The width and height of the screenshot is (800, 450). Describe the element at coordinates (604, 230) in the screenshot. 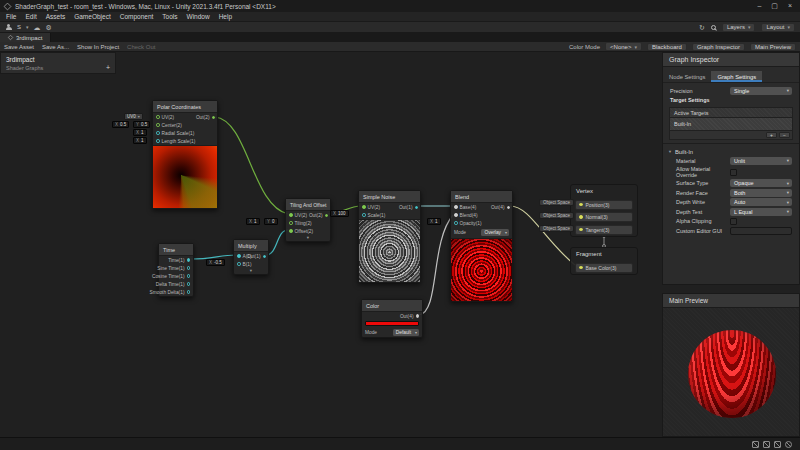

I see `vertex-tangent-row: Tangent(3)` at that location.